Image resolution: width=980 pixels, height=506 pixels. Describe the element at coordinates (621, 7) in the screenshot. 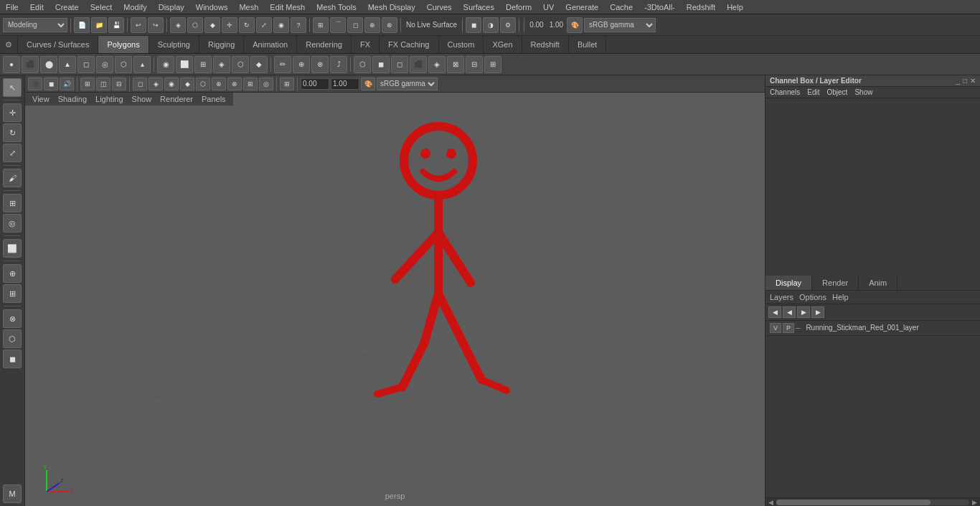

I see `menu-cache: Cache` at that location.